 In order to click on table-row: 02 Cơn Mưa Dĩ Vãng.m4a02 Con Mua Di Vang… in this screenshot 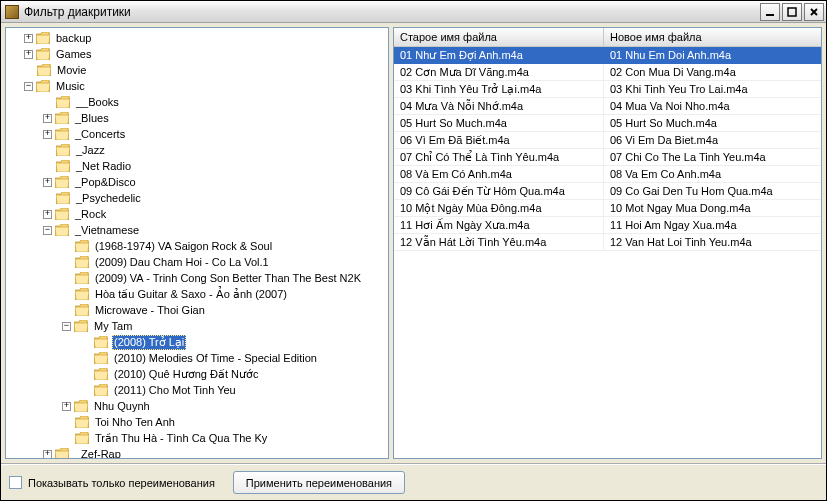, I will do `click(608, 72)`.